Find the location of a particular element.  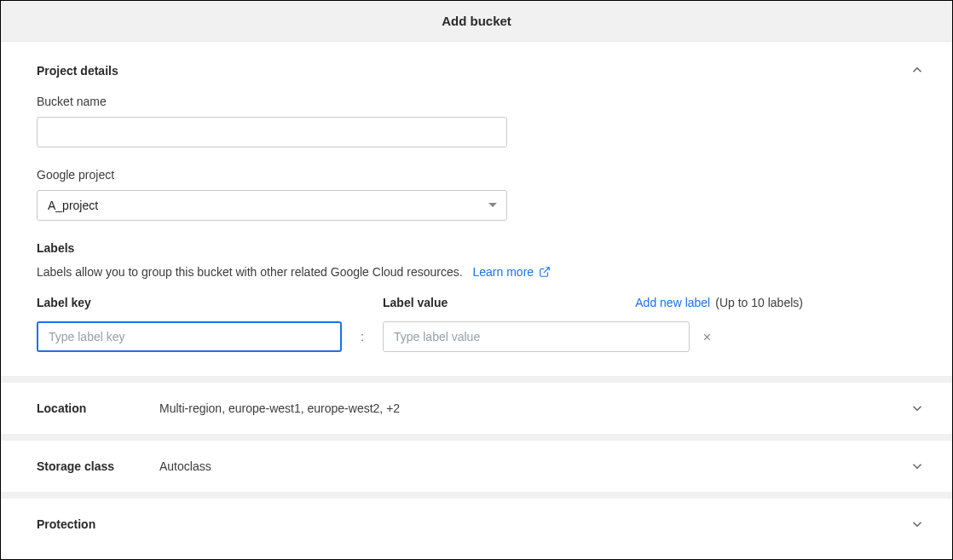

max-labels-hint: (Up to 10 labels) is located at coordinates (759, 303).